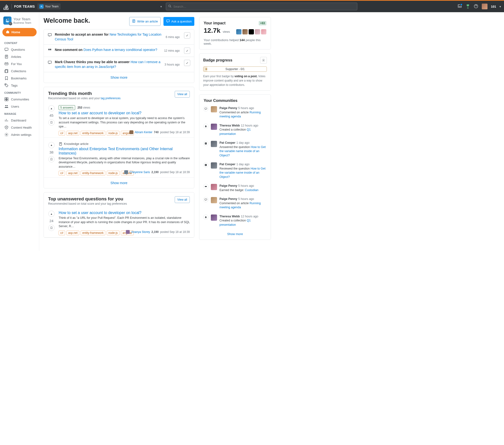 Image resolution: width=504 pixels, height=445 pixels. I want to click on search-input, so click(264, 6).